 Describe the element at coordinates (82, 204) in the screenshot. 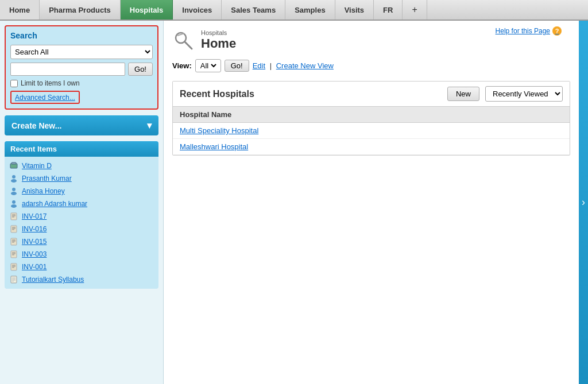

I see `list-item: adarsh Adarsh kumar` at that location.